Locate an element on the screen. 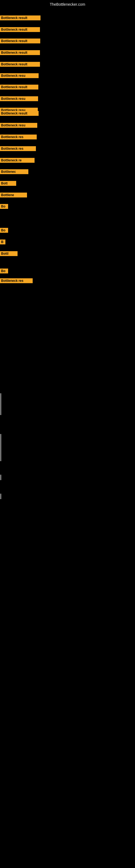  bottleneck-badge: Bottlene is located at coordinates (13, 195).